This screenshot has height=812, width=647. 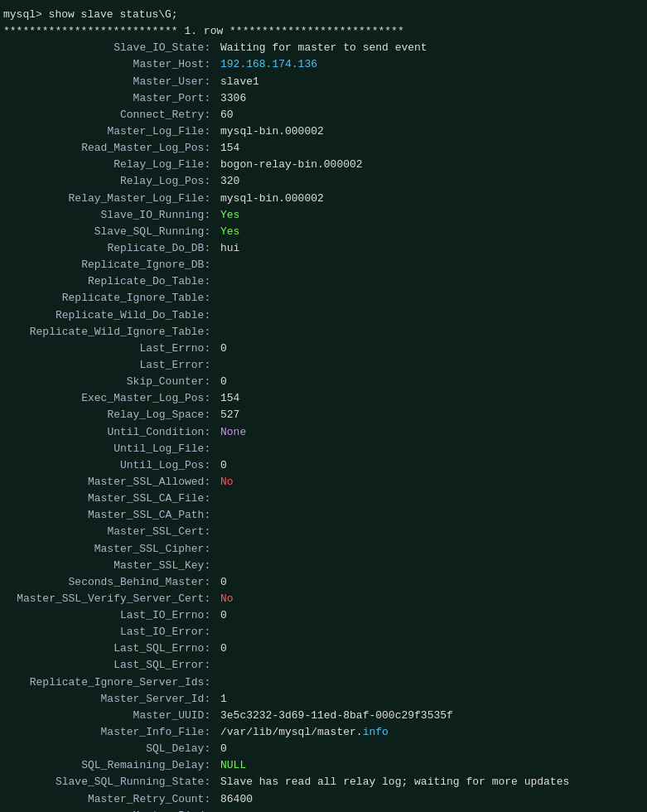 I want to click on row-key: Master_UUID:, so click(x=111, y=716).